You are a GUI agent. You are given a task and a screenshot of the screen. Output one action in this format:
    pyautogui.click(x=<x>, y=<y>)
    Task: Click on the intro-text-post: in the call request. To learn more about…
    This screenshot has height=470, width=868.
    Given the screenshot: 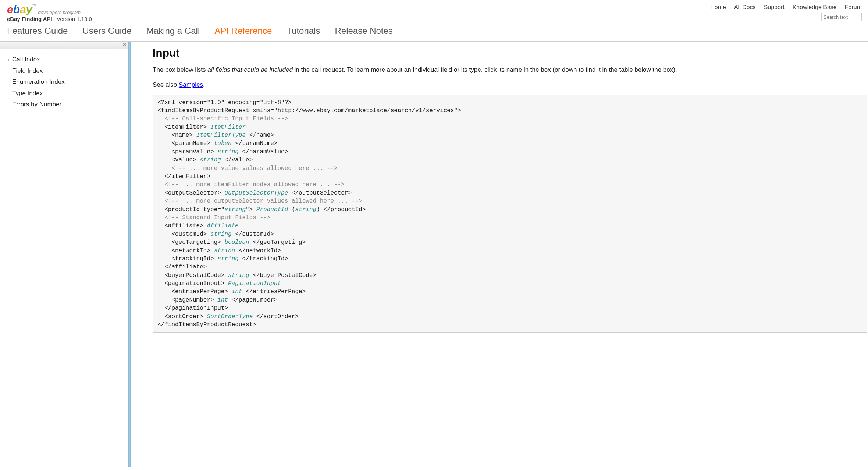 What is the action you would take?
    pyautogui.click(x=485, y=70)
    